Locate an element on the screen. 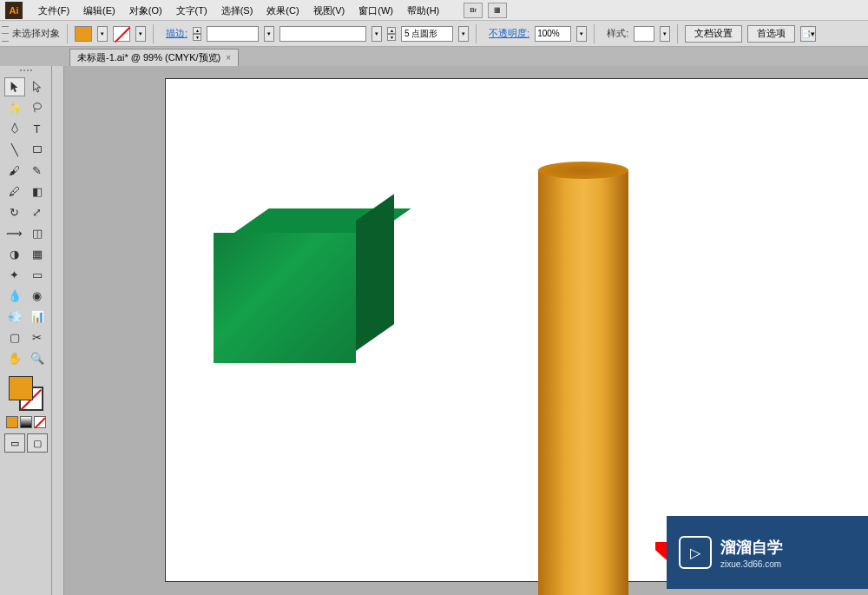 This screenshot has width=868, height=595. menu-help: 帮助(H) is located at coordinates (424, 10).